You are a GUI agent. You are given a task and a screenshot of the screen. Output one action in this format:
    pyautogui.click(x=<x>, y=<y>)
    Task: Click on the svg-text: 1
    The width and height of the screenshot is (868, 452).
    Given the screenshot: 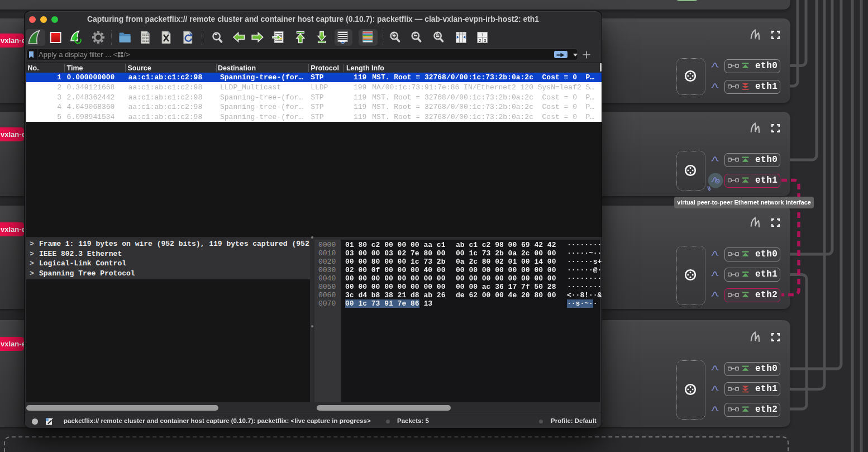 What is the action you would take?
    pyautogui.click(x=483, y=35)
    